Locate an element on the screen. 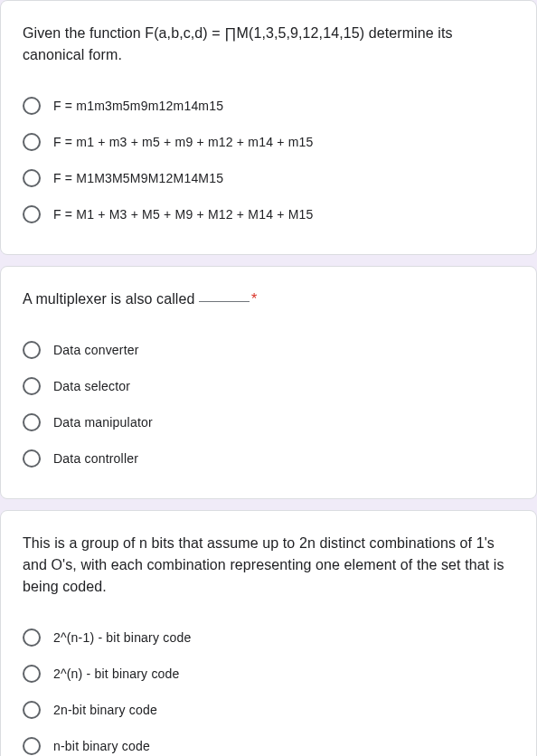 This screenshot has height=756, width=537. option-label: Data controller is located at coordinates (96, 458).